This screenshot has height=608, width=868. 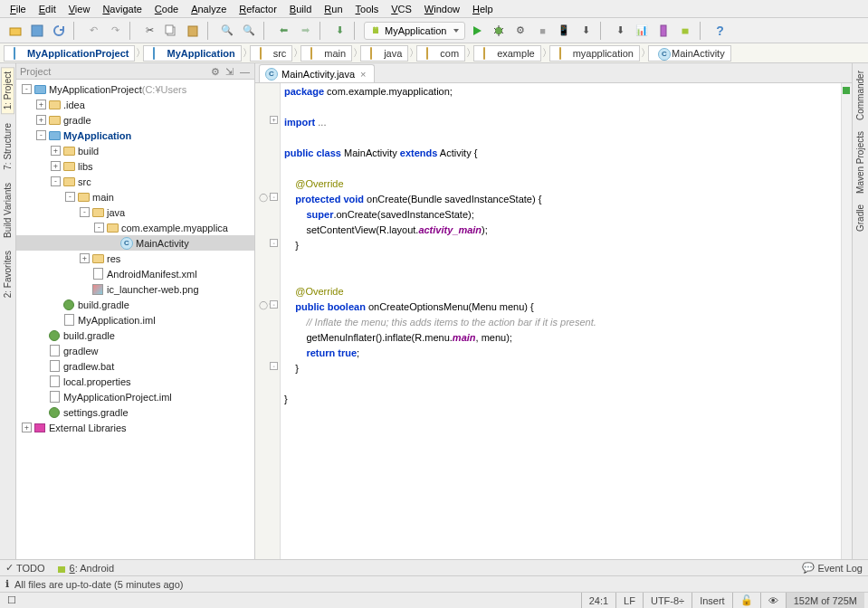 What do you see at coordinates (746, 601) in the screenshot?
I see `lock-icon: 🔓` at bounding box center [746, 601].